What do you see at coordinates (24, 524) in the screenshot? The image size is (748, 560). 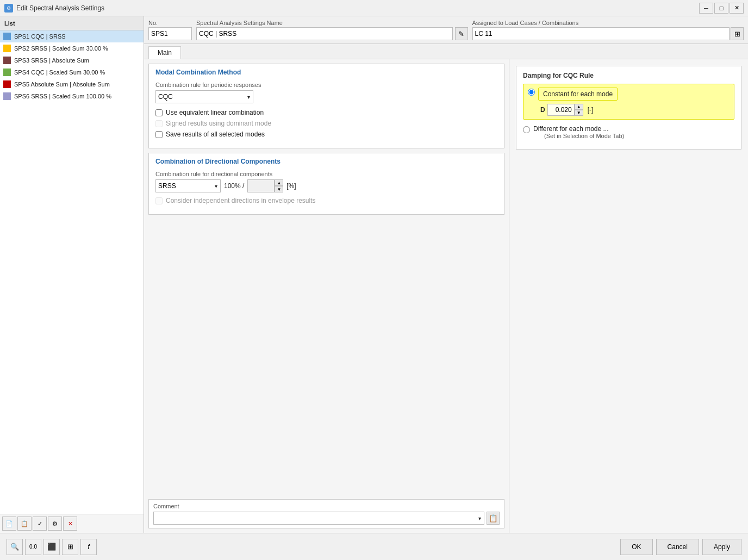 I see `copy-button: 📋` at bounding box center [24, 524].